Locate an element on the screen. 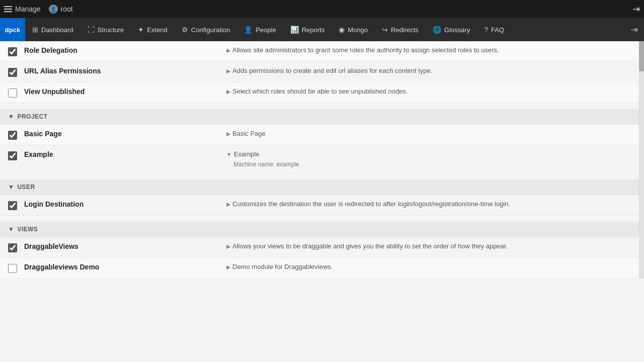 Image resolution: width=644 pixels, height=362 pixels. desc-line: ▼ Example is located at coordinates (243, 154).